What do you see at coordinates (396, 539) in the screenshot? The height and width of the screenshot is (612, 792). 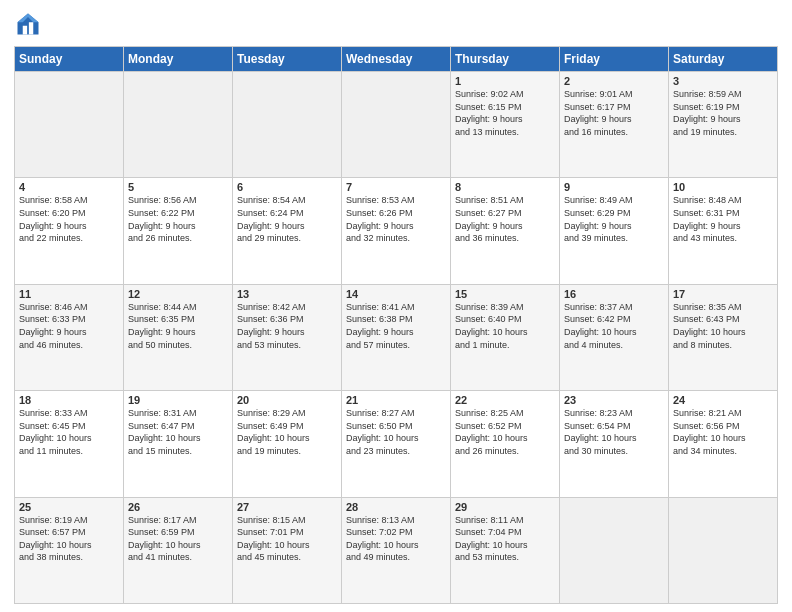 I see `day-info: Sunrise: 8:13 AMSunset: 7:02 PMDaylight:…` at bounding box center [396, 539].